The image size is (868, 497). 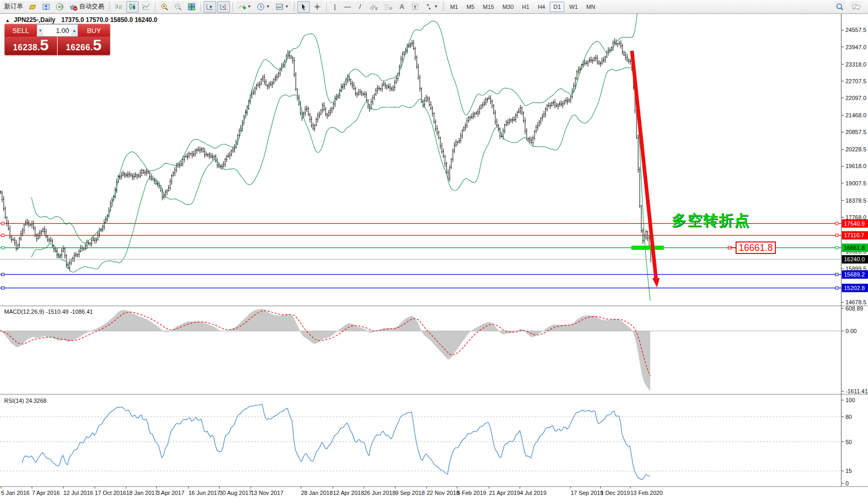 I want to click on tile-windows-icon, so click(x=192, y=7).